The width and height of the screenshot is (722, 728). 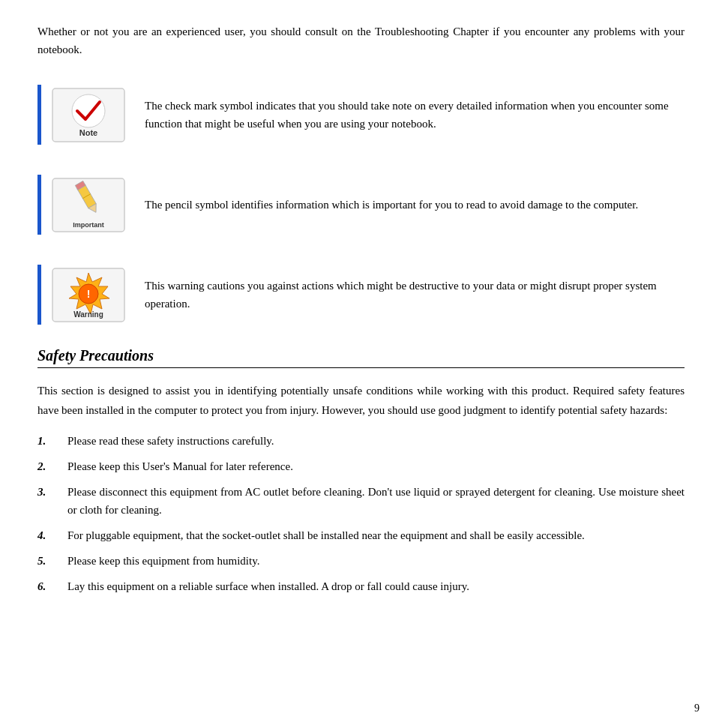 I want to click on intro-paragraph: Whether or not you are an experienced us…, so click(x=361, y=40).